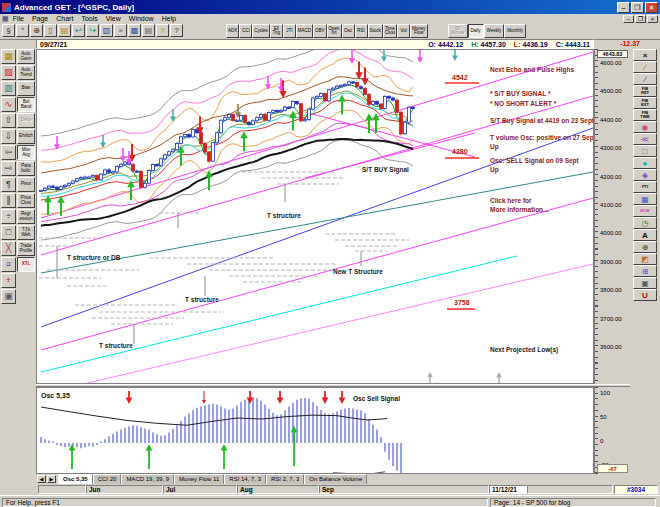  Describe the element at coordinates (8, 88) in the screenshot. I see `snap-settings-icon: ▥` at that location.